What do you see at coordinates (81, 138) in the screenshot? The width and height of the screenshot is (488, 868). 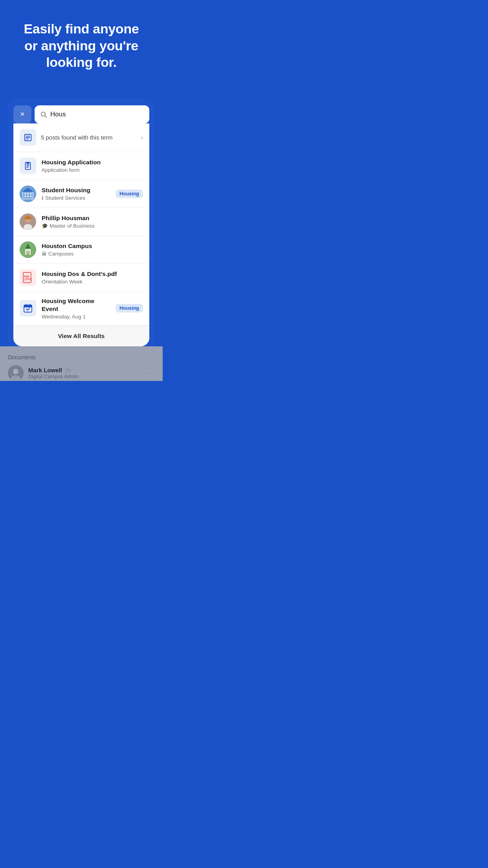 I see `posts-count-row: 5 posts found with this term ›` at bounding box center [81, 138].